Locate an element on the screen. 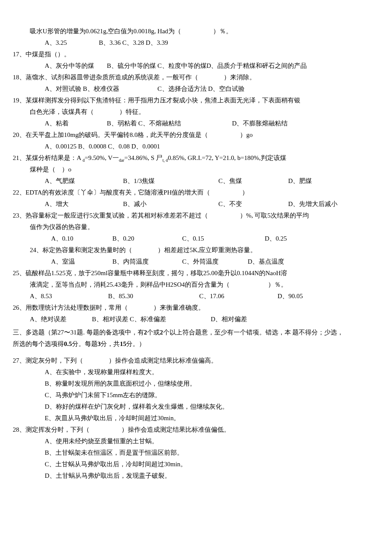  q27-opt-a: A、在实验中，发现称量用煤样粒度大。 is located at coordinates (192, 372).